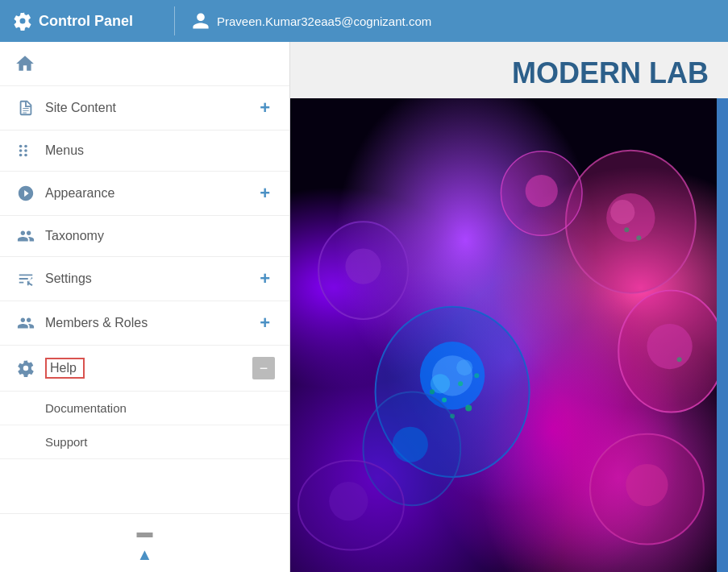 Image resolution: width=728 pixels, height=572 pixels. Describe the element at coordinates (145, 408) in the screenshot. I see `sidebar-subitem-documentation: Documentation` at that location.